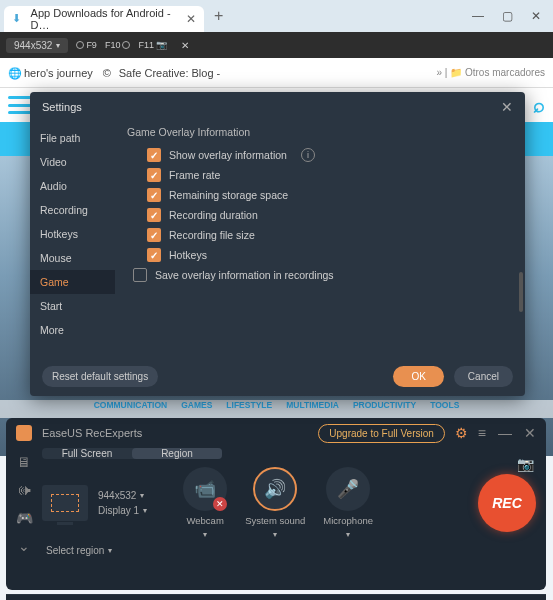 The height and width of the screenshot is (600, 553). Describe the element at coordinates (24, 546) in the screenshot. I see `chevron-down-icon: ⌄` at that location.